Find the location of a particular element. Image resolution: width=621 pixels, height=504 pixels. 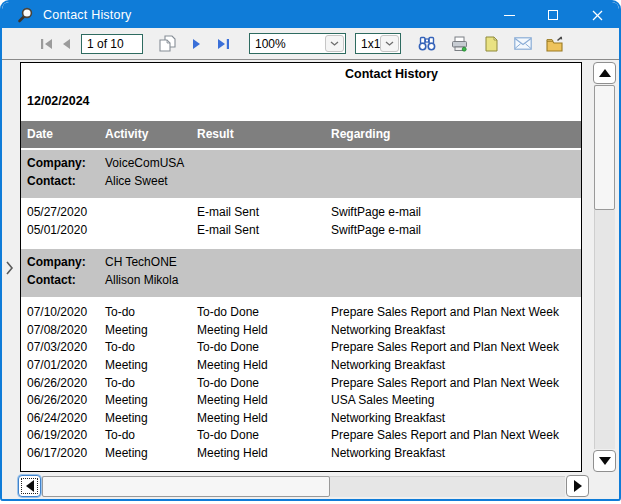

cell-date: 07/01/2020 is located at coordinates (57, 366).